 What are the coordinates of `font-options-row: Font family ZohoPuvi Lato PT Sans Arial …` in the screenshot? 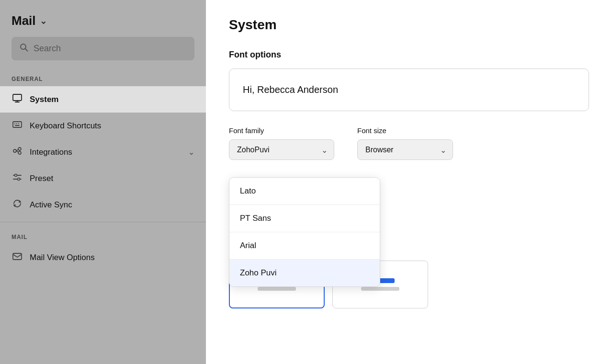 It's located at (409, 143).